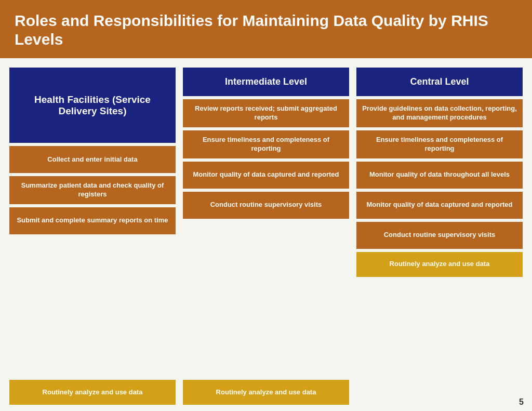 The image size is (532, 411). I want to click on col3-item-1: Provide guidelines on data collection, r…, so click(440, 113).